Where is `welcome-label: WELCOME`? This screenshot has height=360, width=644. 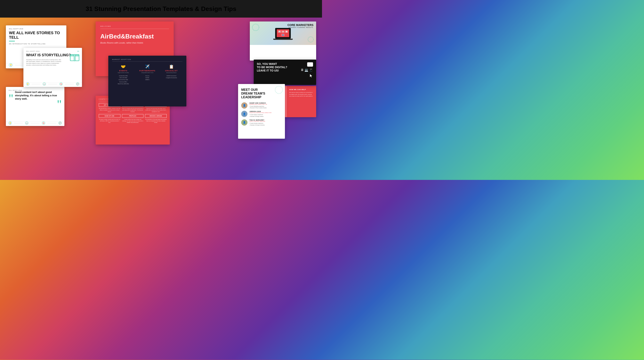
welcome-label: WELCOME is located at coordinates (134, 27).